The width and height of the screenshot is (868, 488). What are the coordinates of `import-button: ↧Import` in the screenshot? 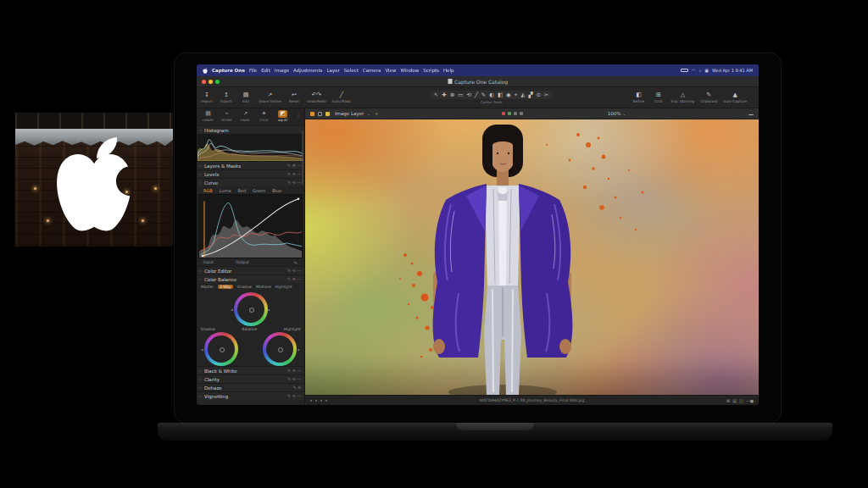 It's located at (207, 98).